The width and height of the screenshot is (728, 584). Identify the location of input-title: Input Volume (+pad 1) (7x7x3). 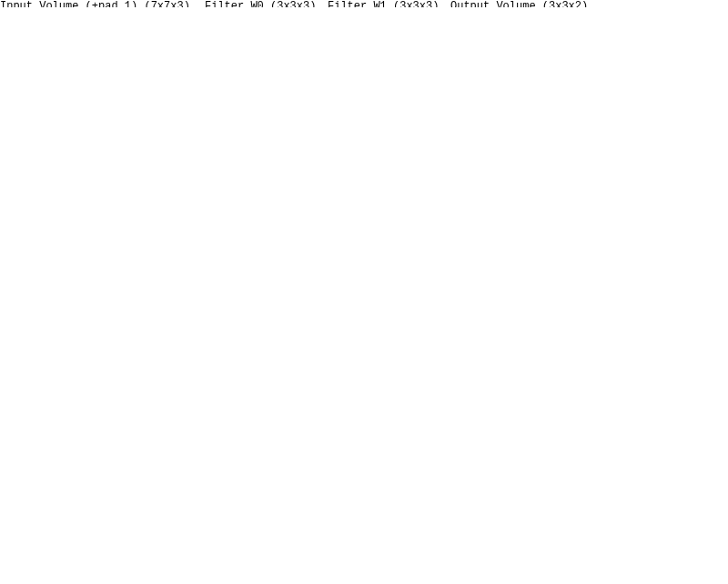
(100, 4).